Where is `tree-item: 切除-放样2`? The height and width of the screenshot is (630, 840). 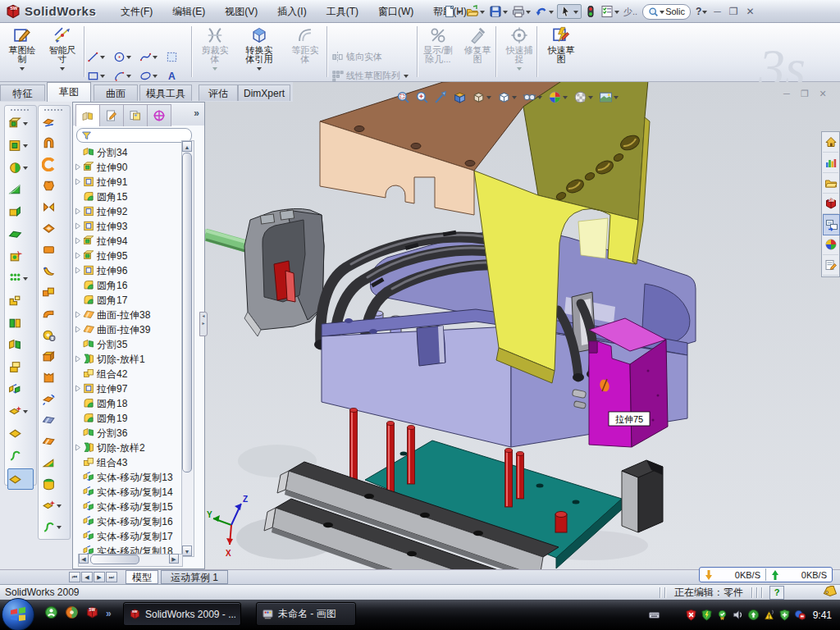 tree-item: 切除-放样2 is located at coordinates (110, 448).